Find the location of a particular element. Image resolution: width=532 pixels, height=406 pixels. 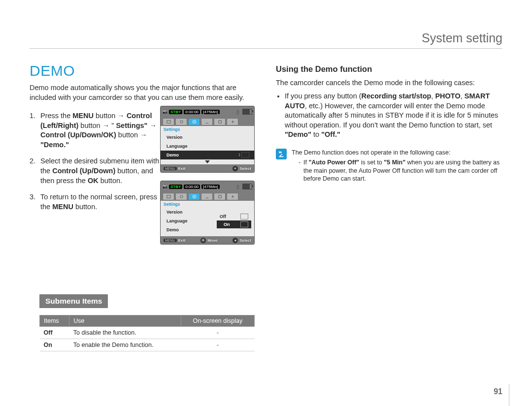

table-row: Off To disable the function. - is located at coordinates (147, 333).